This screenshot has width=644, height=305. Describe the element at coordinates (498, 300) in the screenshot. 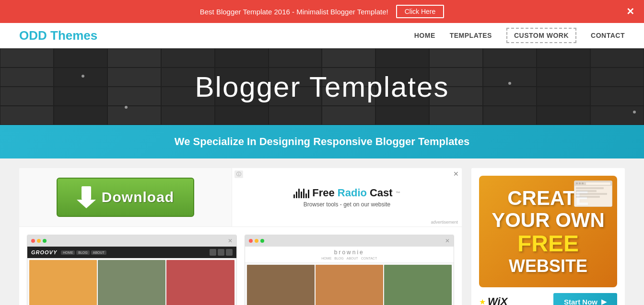

I see `wix-logo-text: WiX` at that location.